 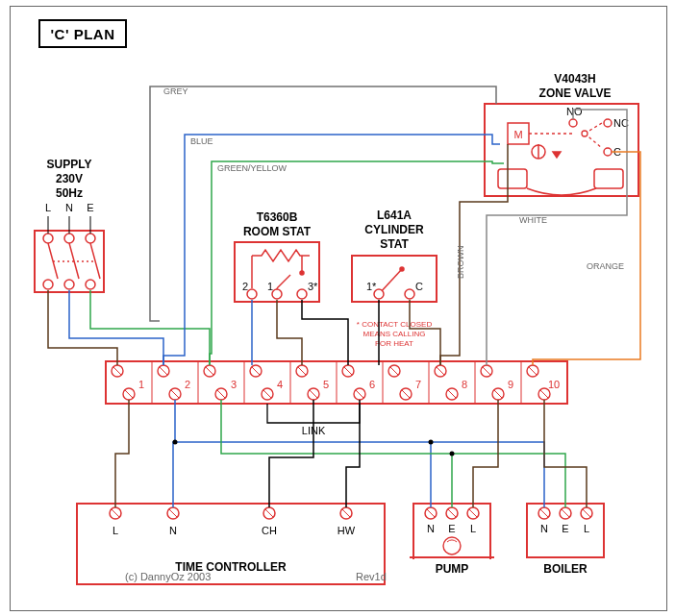 What do you see at coordinates (488, 475) in the screenshot?
I see `wire-t2-boiler-n` at bounding box center [488, 475].